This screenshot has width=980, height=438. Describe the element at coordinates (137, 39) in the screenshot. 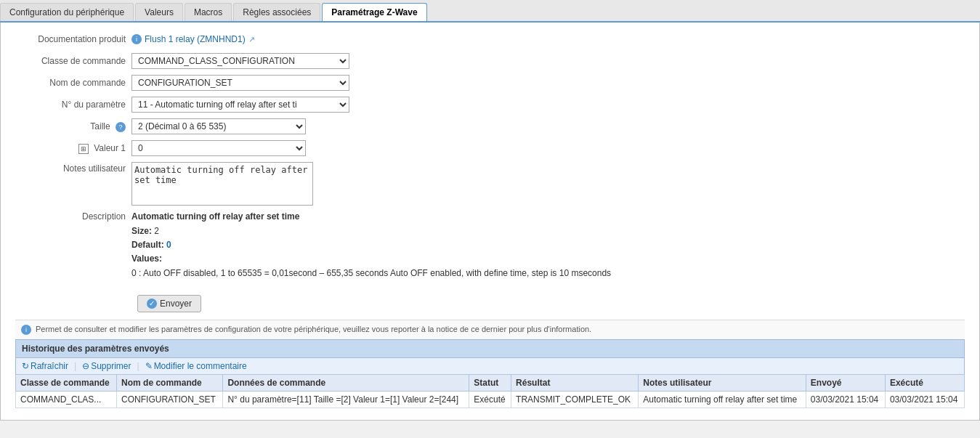

I see `doc-info-icon: i` at that location.